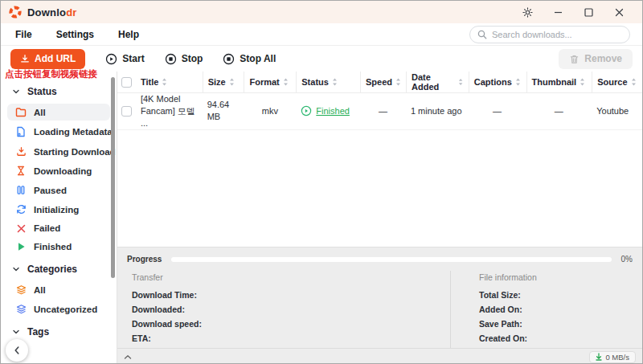 The height and width of the screenshot is (364, 643). I want to click on menu-file: File, so click(24, 35).